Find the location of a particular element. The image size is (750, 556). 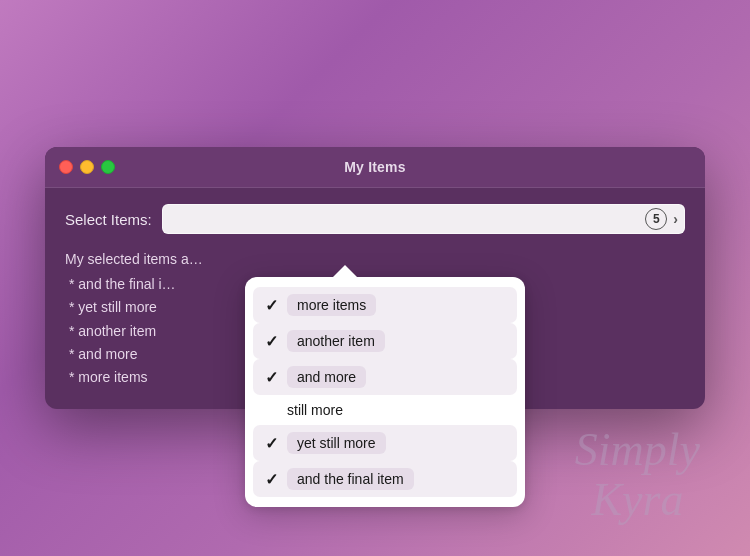

maximize-button is located at coordinates (108, 167).